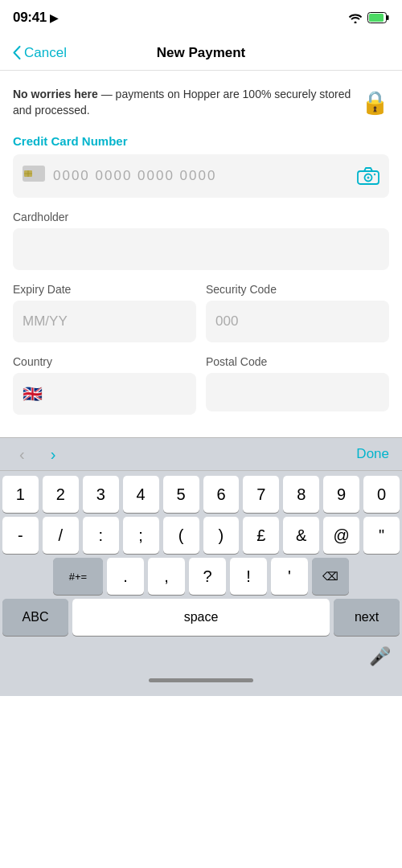 The height and width of the screenshot is (868, 402). I want to click on key-close-paren: ), so click(222, 535).